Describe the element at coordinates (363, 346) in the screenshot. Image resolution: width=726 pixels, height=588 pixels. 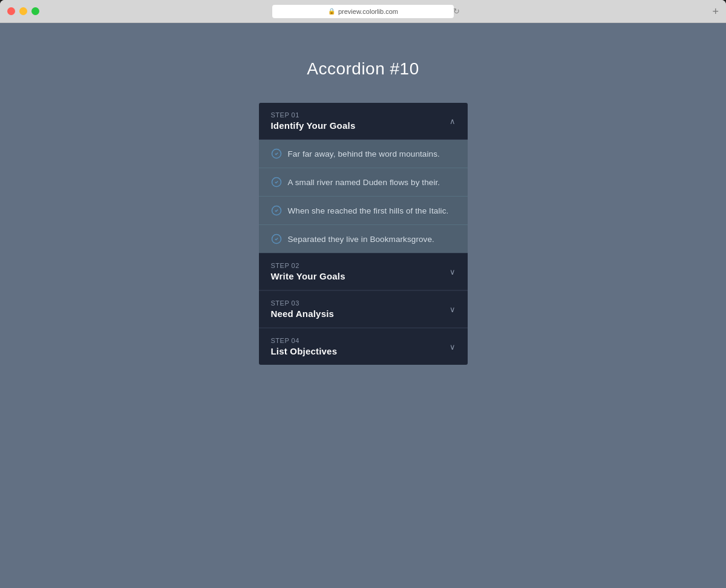
I see `accordion-item-step04: STEP 04 List Objectives ∨` at that location.